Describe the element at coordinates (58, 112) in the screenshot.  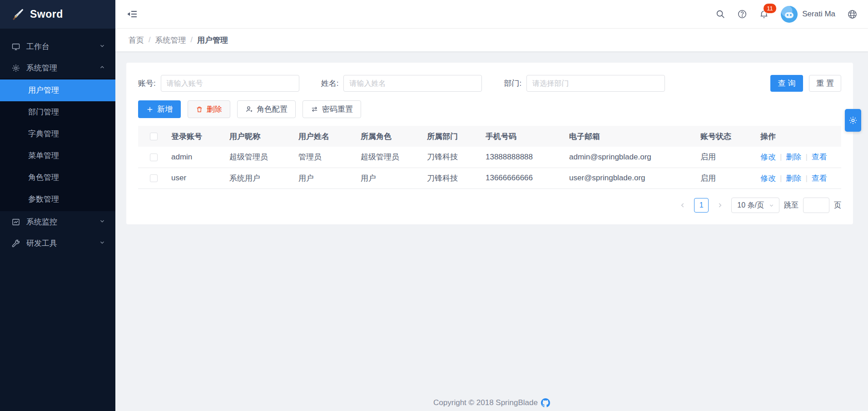
I see `sidebar-item-department-management: 部门管理` at that location.